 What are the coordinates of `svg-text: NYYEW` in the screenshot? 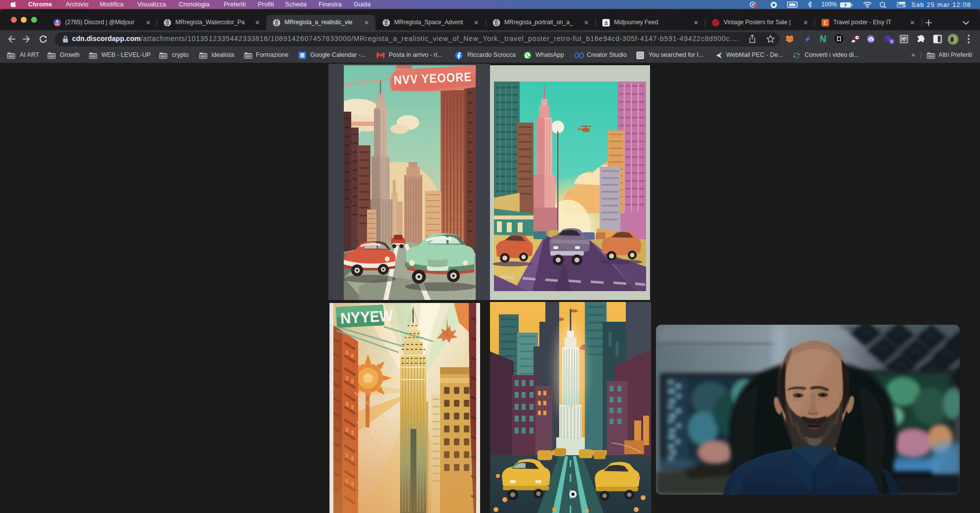 It's located at (367, 317).